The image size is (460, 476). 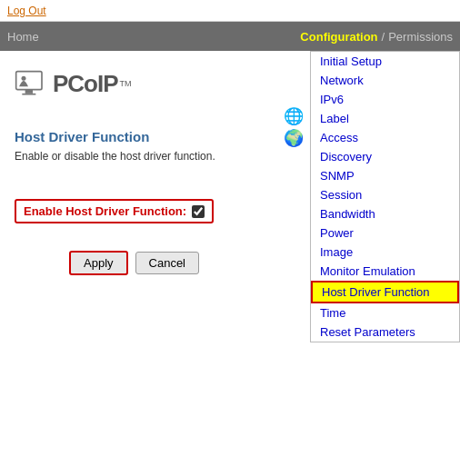 What do you see at coordinates (385, 156) in the screenshot?
I see `menu-item-discovery: Discovery` at bounding box center [385, 156].